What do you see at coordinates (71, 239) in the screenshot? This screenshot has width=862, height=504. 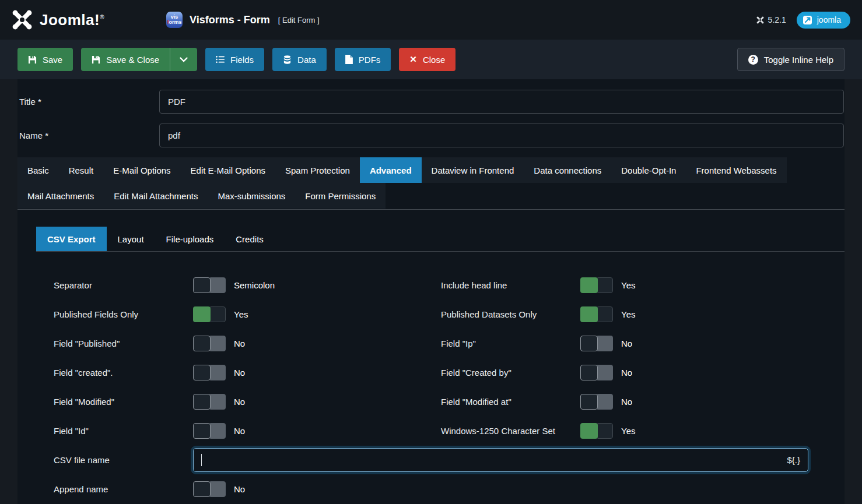 I see `subtab-csv-export: CSV Export` at bounding box center [71, 239].